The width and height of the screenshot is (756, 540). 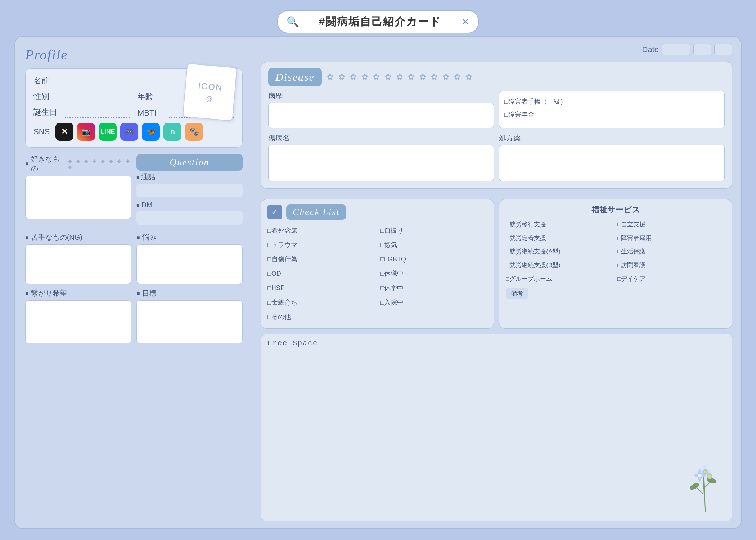 I want to click on likes-header: 好きなもの ◆ ◆ ◆ ◆ ◆ ◆ ◆ ◆ ◆, so click(x=78, y=164).